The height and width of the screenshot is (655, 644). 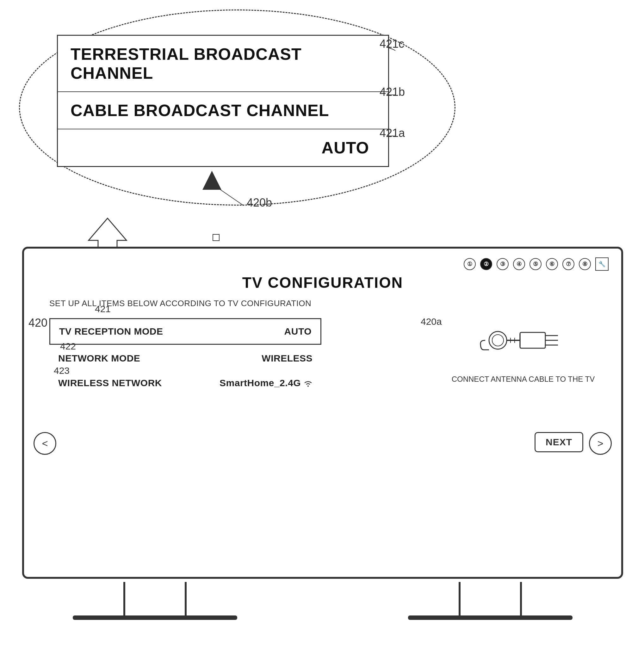 What do you see at coordinates (223, 148) in the screenshot?
I see `dropdown-row-auto: AUTO` at bounding box center [223, 148].